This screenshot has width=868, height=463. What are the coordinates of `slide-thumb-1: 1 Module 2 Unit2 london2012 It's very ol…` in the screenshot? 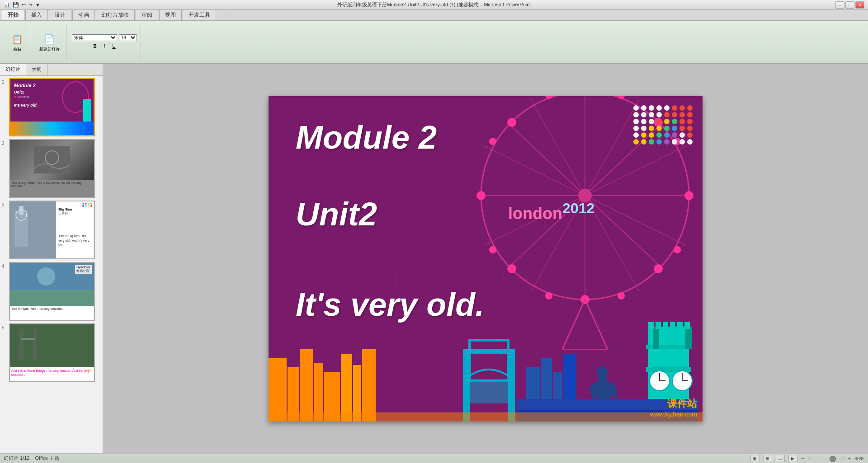 It's located at (52, 107).